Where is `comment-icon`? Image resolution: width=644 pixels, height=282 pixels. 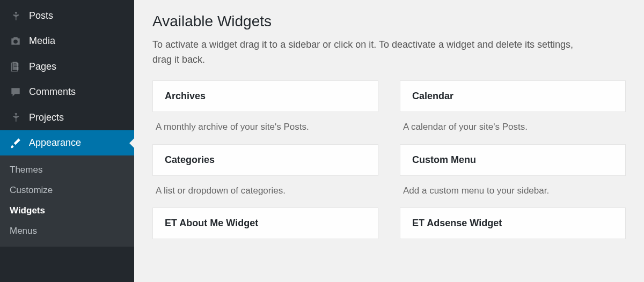
comment-icon is located at coordinates (16, 92).